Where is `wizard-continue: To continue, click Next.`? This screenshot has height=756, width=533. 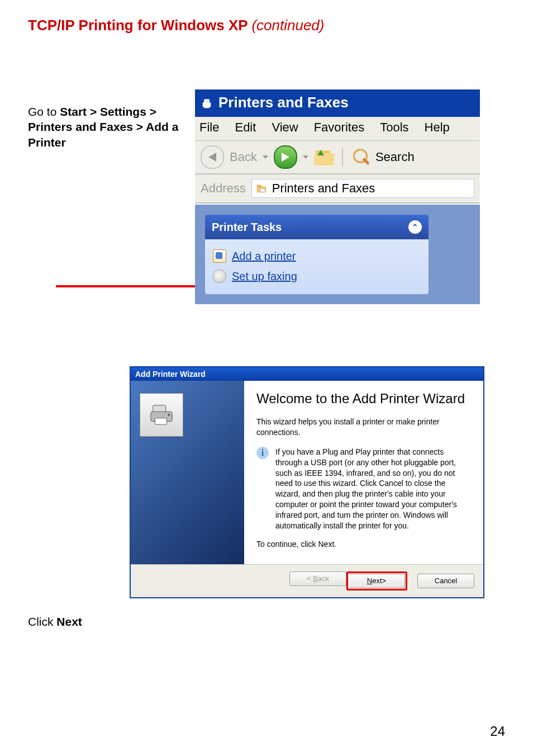
wizard-continue: To continue, click Next. is located at coordinates (364, 545).